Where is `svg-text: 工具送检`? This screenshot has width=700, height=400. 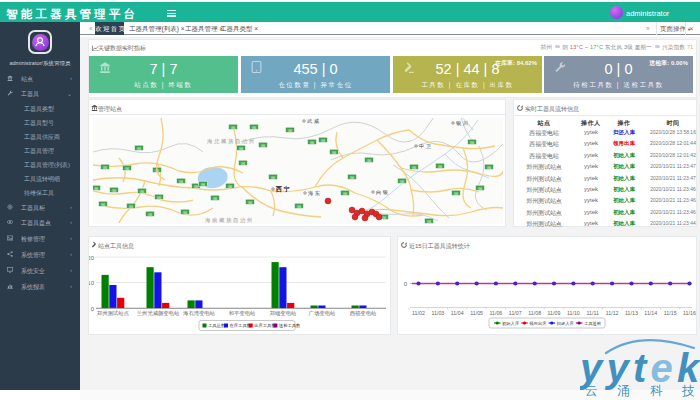 svg-text: 工具送检 is located at coordinates (593, 324).